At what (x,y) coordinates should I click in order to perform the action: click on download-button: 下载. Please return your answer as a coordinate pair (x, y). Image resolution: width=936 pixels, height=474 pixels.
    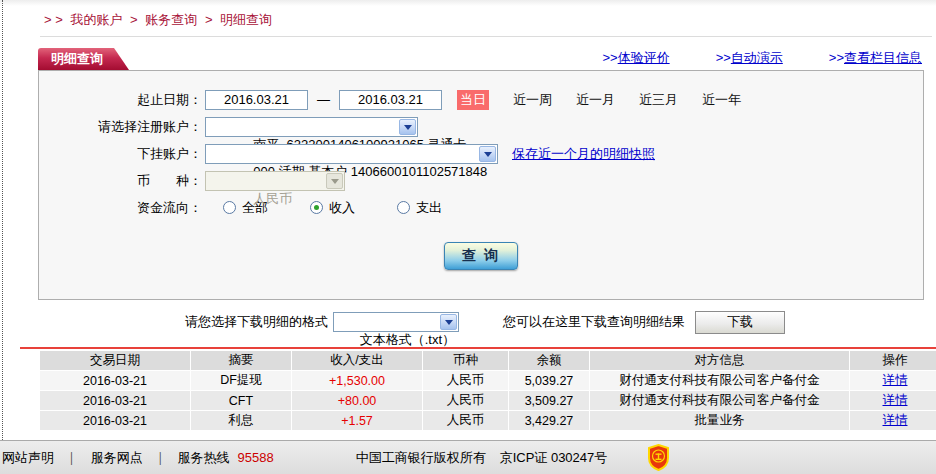
    Looking at the image, I should click on (740, 322).